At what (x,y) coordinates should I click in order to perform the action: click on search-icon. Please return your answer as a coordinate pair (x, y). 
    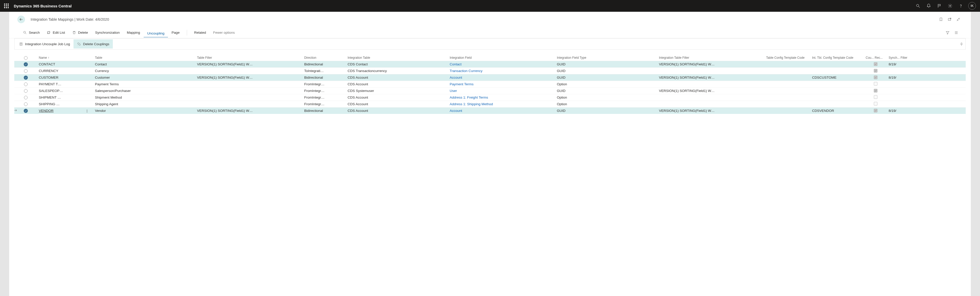
    Looking at the image, I should click on (918, 6).